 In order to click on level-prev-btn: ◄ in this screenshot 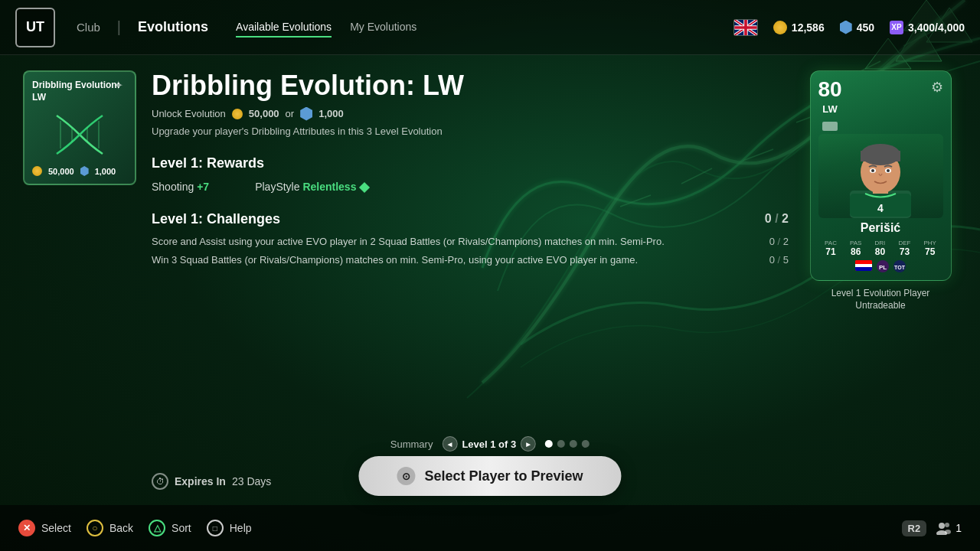, I will do `click(449, 444)`.